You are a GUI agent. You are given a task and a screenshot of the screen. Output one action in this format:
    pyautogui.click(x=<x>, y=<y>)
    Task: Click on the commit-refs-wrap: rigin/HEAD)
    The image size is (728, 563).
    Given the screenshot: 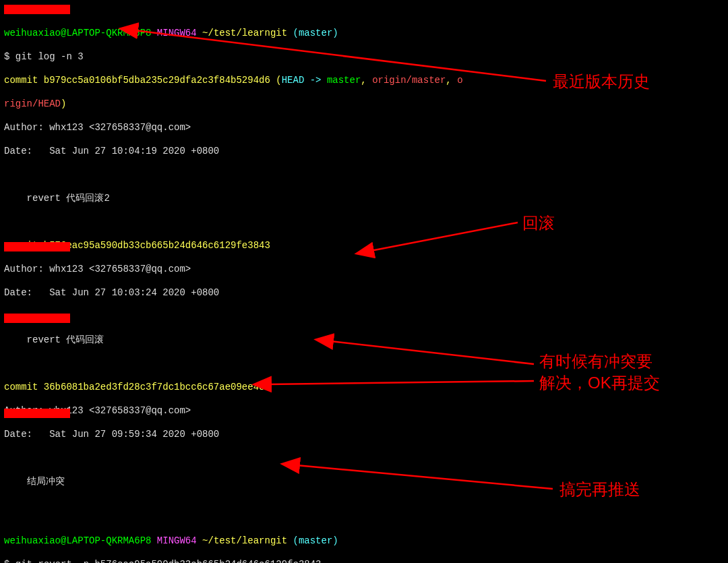 What is the action you would take?
    pyautogui.click(x=364, y=105)
    